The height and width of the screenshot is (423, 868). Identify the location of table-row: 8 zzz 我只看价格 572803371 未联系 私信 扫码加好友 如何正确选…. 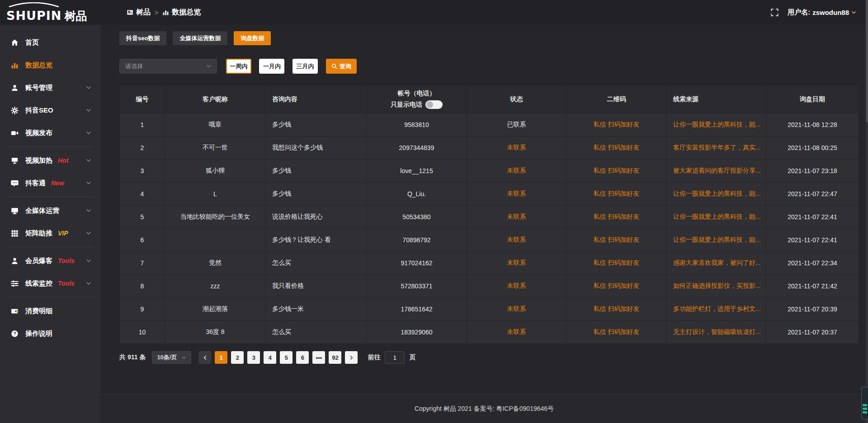
(489, 287).